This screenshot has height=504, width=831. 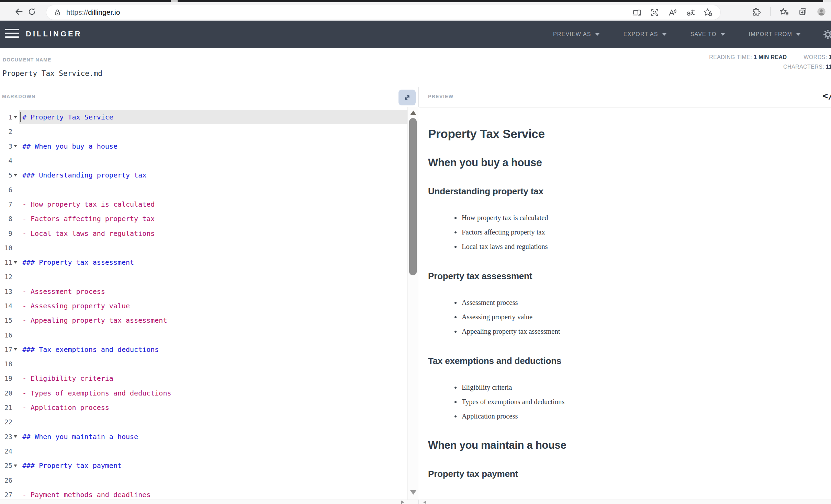 What do you see at coordinates (204, 320) in the screenshot?
I see `editor-line: 15- Appealing property tax assessment` at bounding box center [204, 320].